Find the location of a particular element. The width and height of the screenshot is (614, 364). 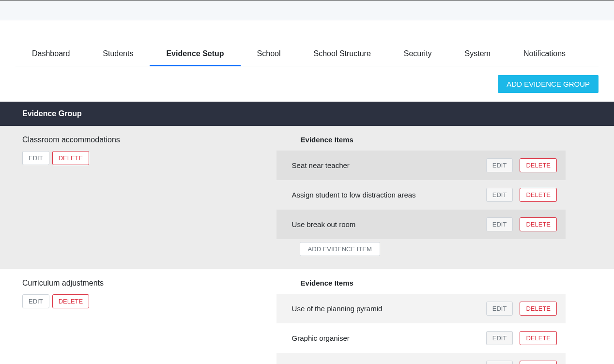

add-evidence-group-button: ADD EVIDENCE GROUP is located at coordinates (548, 84).